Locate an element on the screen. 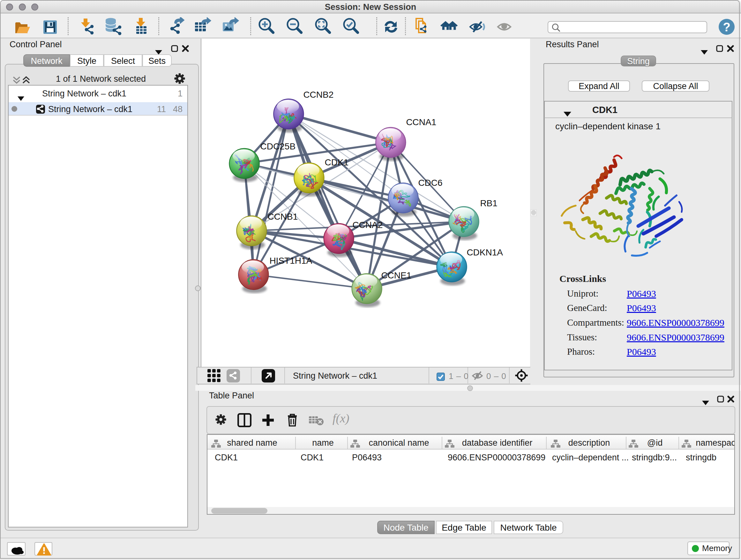 Image resolution: width=741 pixels, height=560 pixels. svg-text: CCNB1 is located at coordinates (283, 216).